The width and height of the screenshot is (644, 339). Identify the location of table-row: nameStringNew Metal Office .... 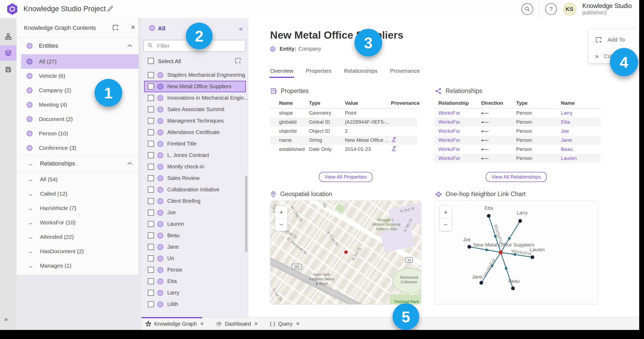
(344, 140).